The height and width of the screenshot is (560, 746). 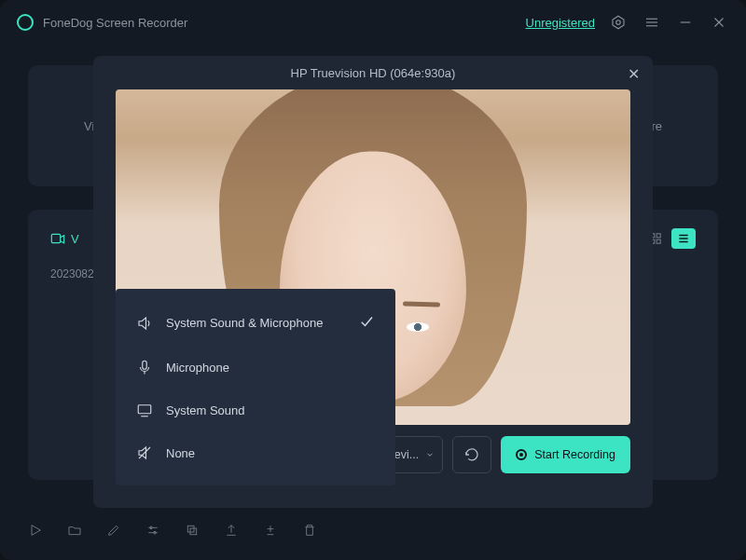 What do you see at coordinates (652, 22) in the screenshot?
I see `menu-icon` at bounding box center [652, 22].